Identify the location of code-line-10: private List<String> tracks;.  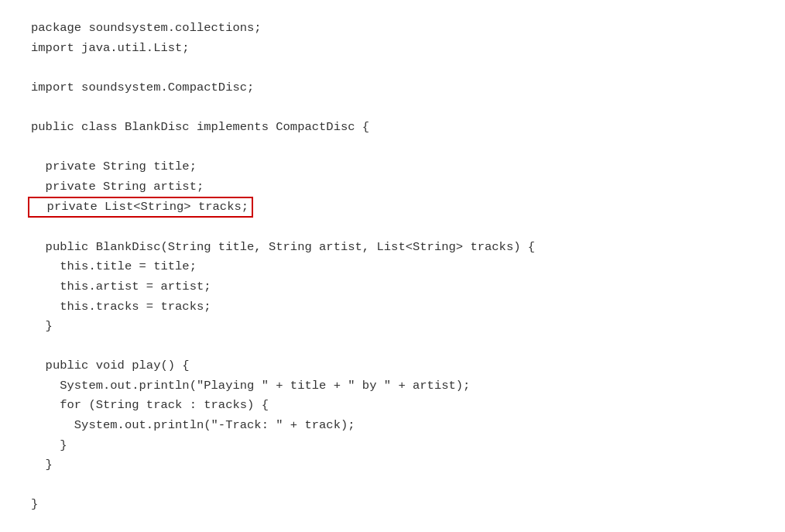
(392, 208).